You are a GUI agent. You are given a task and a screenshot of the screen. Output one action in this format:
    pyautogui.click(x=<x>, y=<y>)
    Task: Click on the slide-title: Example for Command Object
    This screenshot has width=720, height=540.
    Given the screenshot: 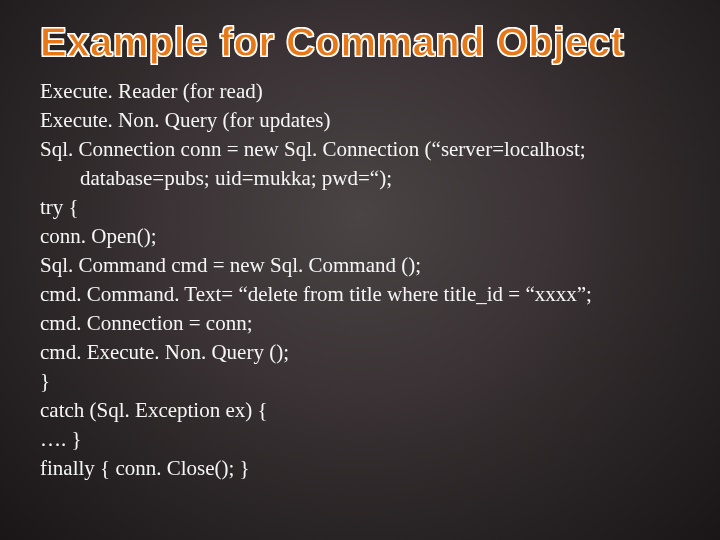 What is the action you would take?
    pyautogui.click(x=360, y=42)
    